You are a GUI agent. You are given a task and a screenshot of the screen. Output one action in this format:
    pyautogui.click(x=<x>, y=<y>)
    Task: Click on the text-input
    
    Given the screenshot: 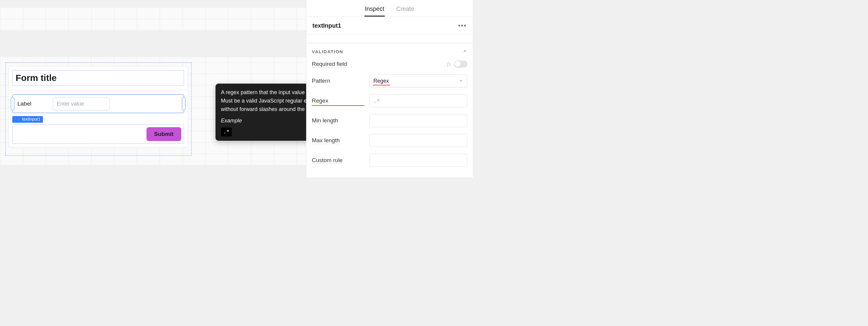 What is the action you would take?
    pyautogui.click(x=82, y=104)
    